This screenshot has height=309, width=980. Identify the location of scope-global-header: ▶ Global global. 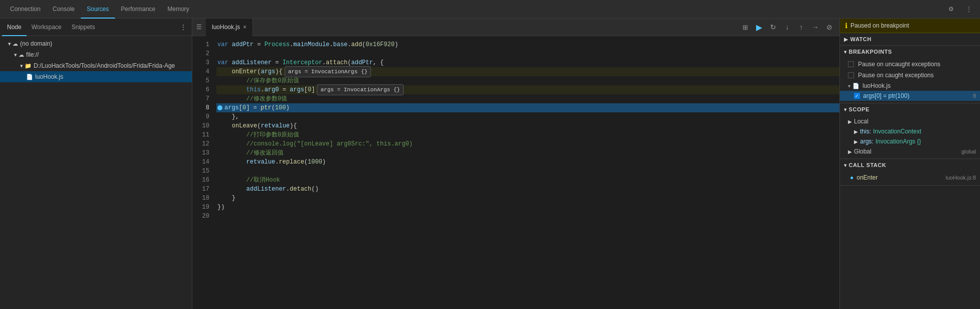
(910, 151).